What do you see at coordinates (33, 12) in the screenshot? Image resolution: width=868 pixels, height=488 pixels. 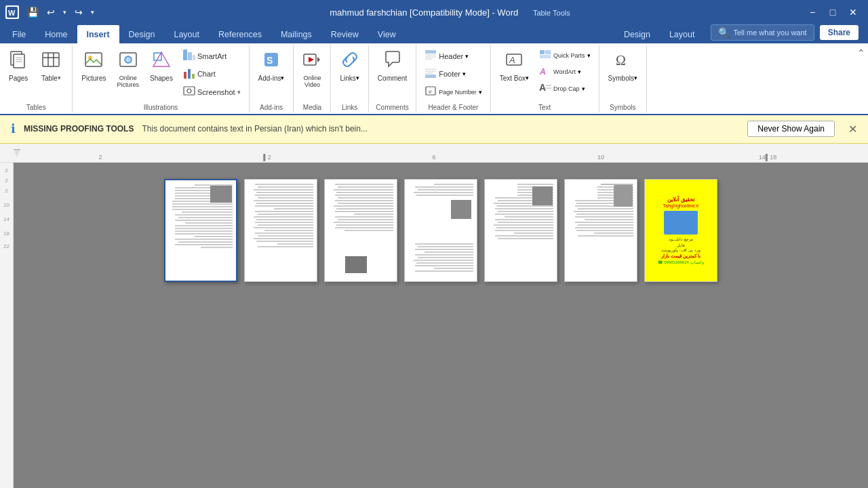 I see `save-button: 💾` at bounding box center [33, 12].